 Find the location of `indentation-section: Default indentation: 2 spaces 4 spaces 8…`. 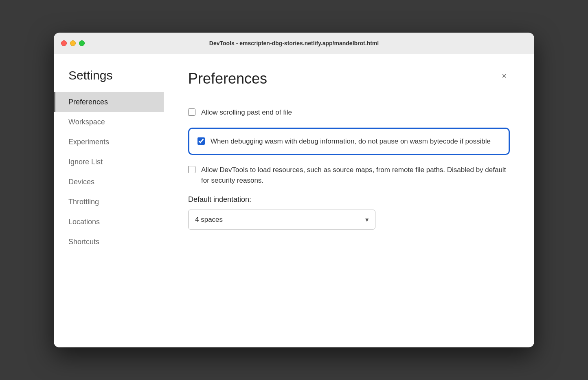

indentation-section: Default indentation: 2 spaces 4 spaces 8… is located at coordinates (349, 212).